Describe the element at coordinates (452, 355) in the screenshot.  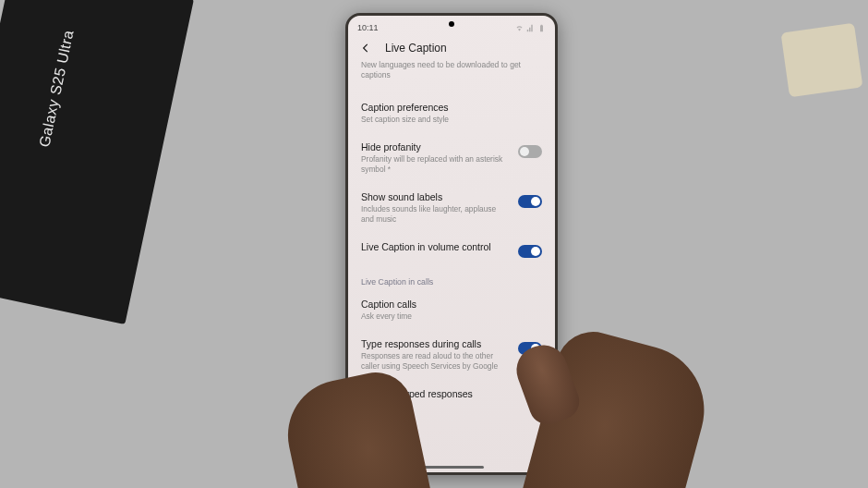
I see `type-responses-item: Type responses during calls Responses ar…` at that location.